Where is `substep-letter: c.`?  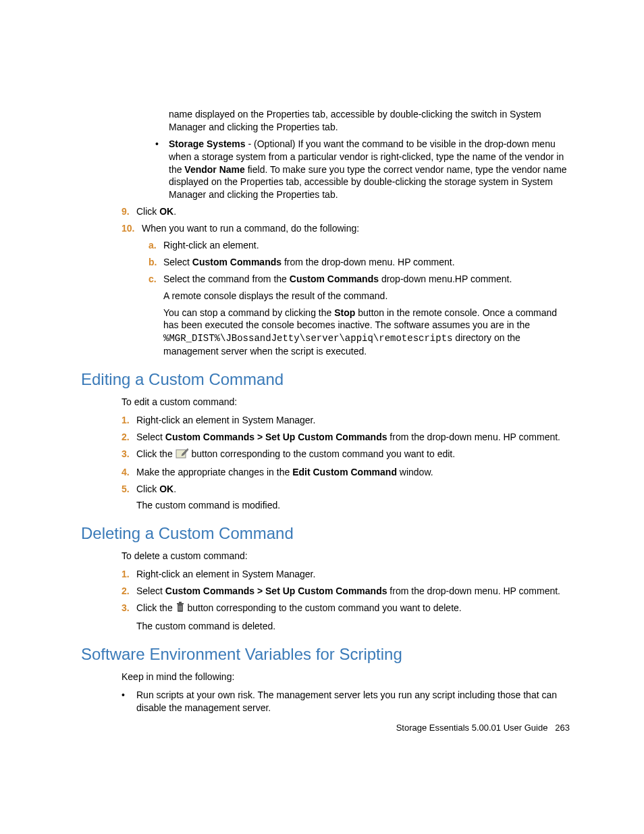
substep-letter: c. is located at coordinates (156, 280).